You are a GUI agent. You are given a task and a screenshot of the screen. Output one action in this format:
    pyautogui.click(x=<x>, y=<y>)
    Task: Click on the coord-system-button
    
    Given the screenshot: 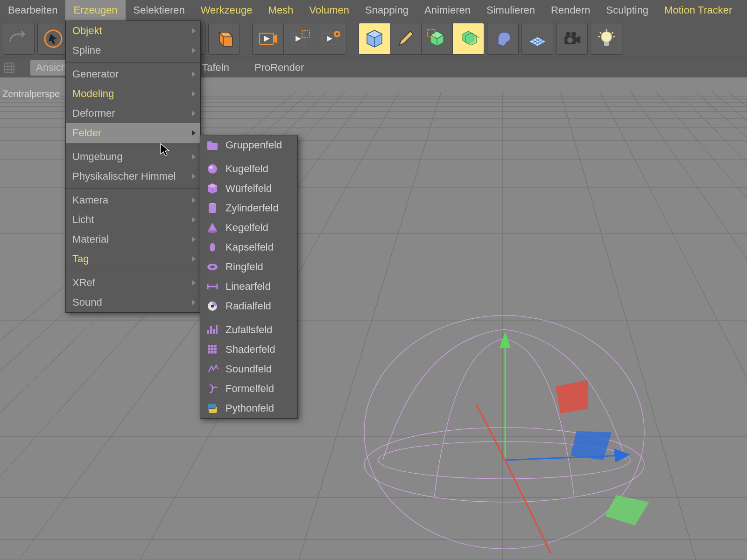 What is the action you would take?
    pyautogui.click(x=224, y=39)
    